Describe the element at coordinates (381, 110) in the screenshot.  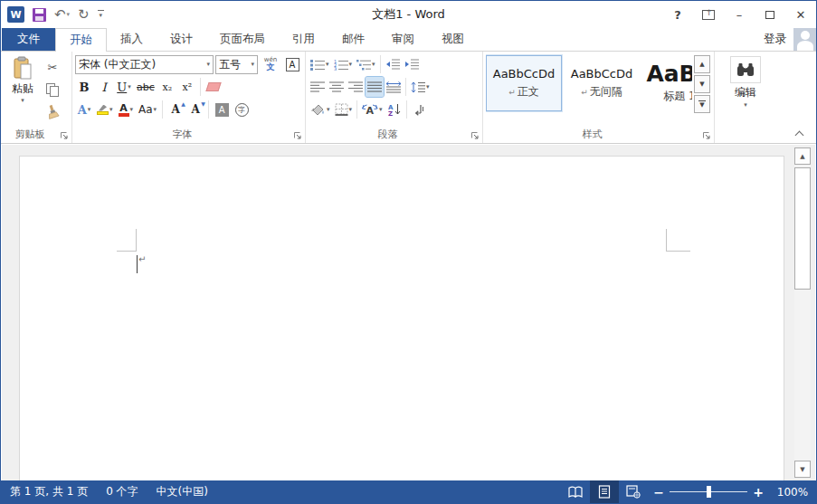
I see `asian-layout-dropdown-icon: ▾` at that location.